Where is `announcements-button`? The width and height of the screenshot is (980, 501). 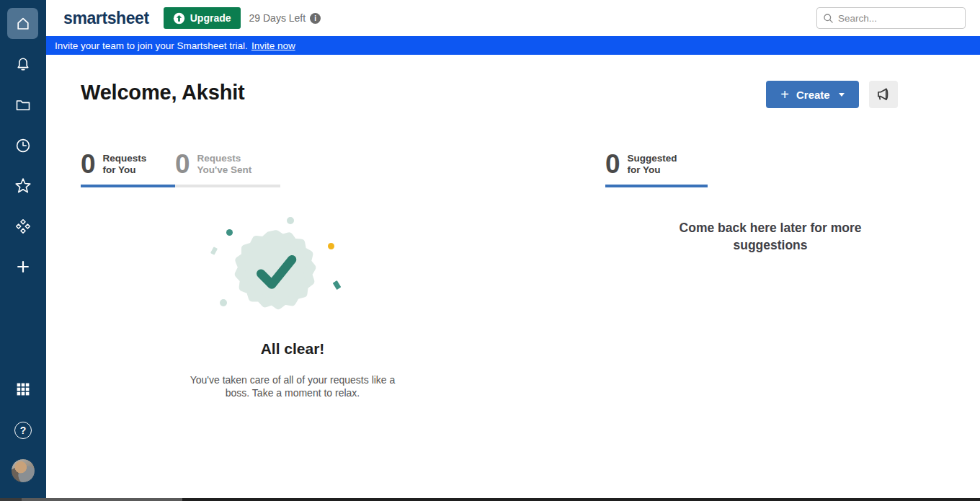 announcements-button is located at coordinates (883, 94).